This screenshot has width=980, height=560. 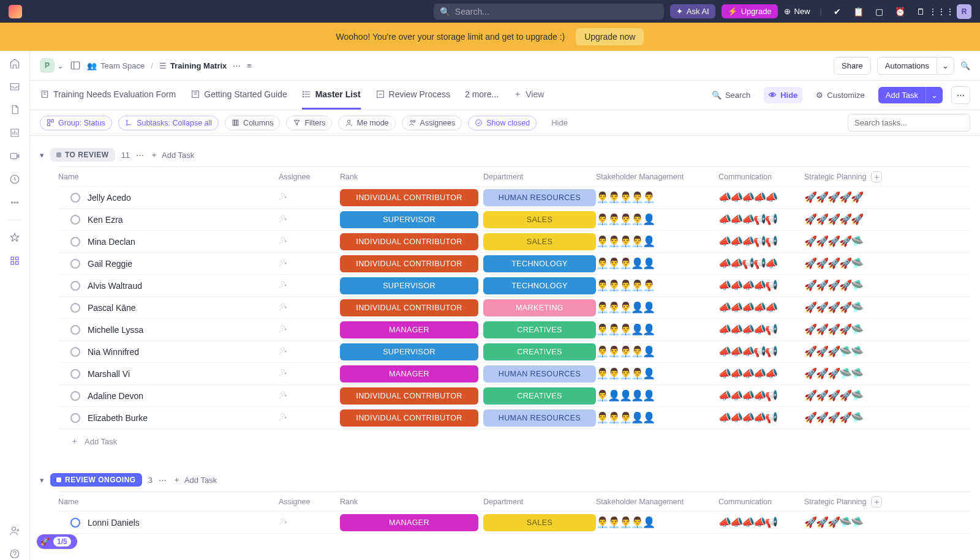 What do you see at coordinates (15, 237) in the screenshot?
I see `favorites-icon` at bounding box center [15, 237].